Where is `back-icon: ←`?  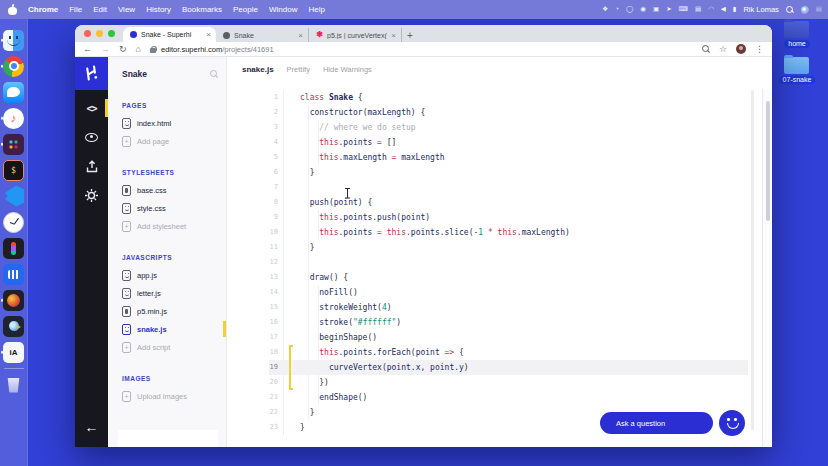
back-icon: ← is located at coordinates (88, 50).